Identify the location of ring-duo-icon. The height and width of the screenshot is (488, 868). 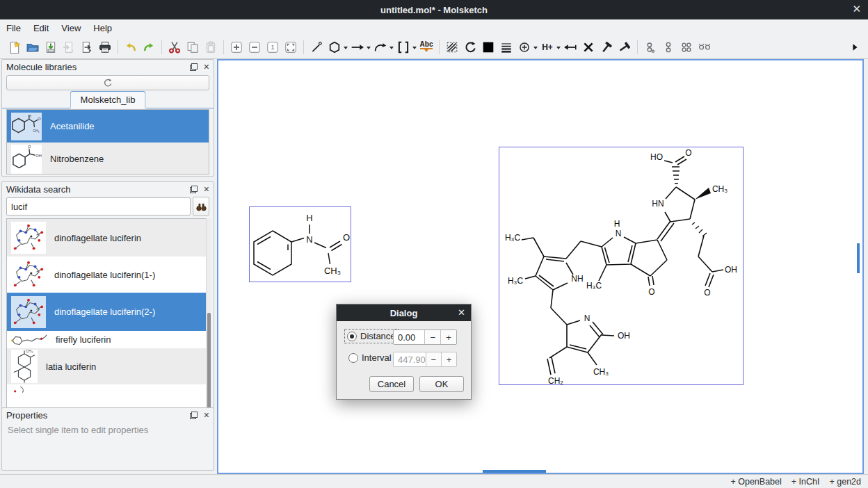
(705, 47).